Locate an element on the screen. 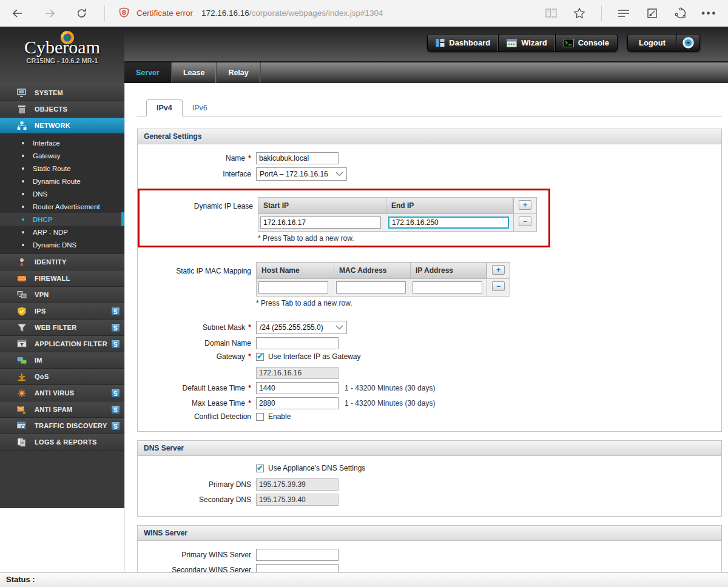 The height and width of the screenshot is (587, 728). console-button: Console is located at coordinates (586, 42).